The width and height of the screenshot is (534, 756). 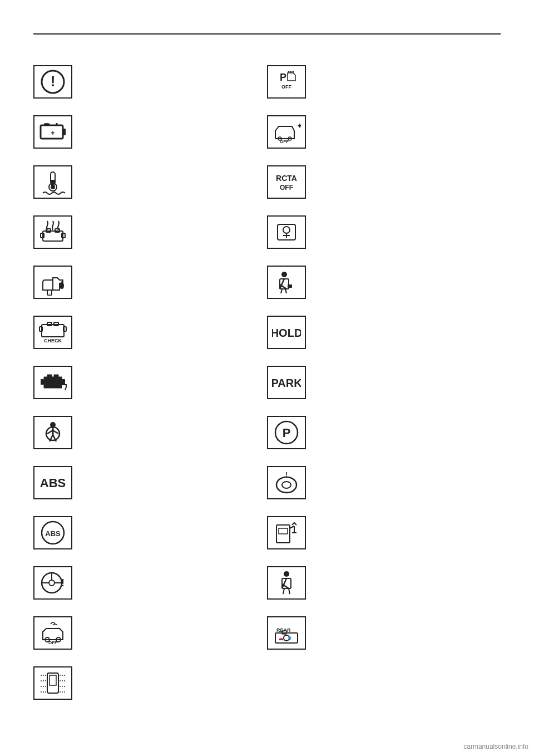 I want to click on mil-icon, so click(x=53, y=382).